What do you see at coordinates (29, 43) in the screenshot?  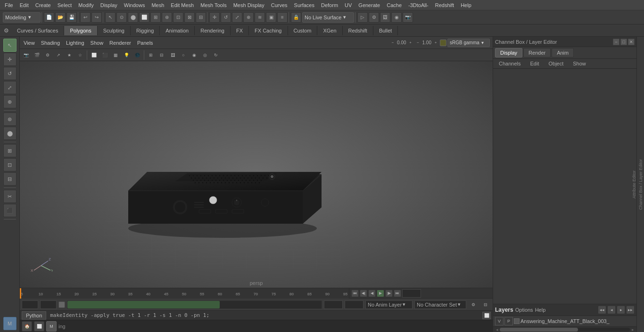 I see `viewport-view-menu: View` at bounding box center [29, 43].